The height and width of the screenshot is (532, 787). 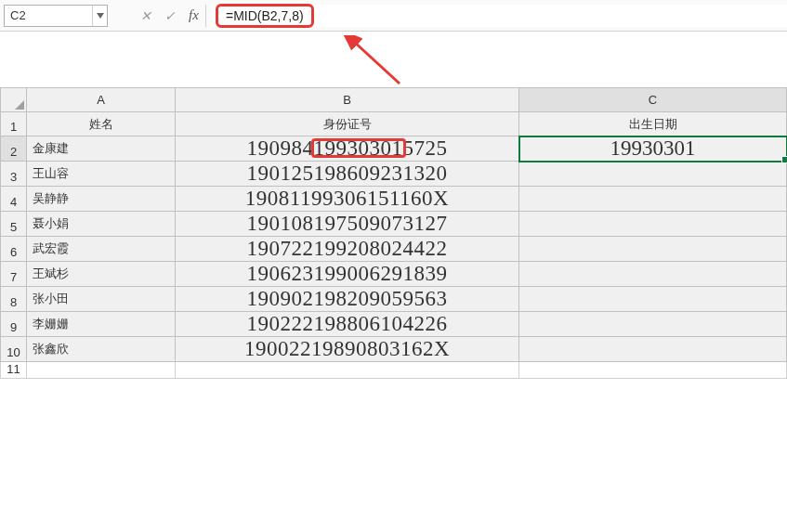 What do you see at coordinates (394, 299) in the screenshot?
I see `data-row-8: 8 张小田 190902198209059563` at bounding box center [394, 299].